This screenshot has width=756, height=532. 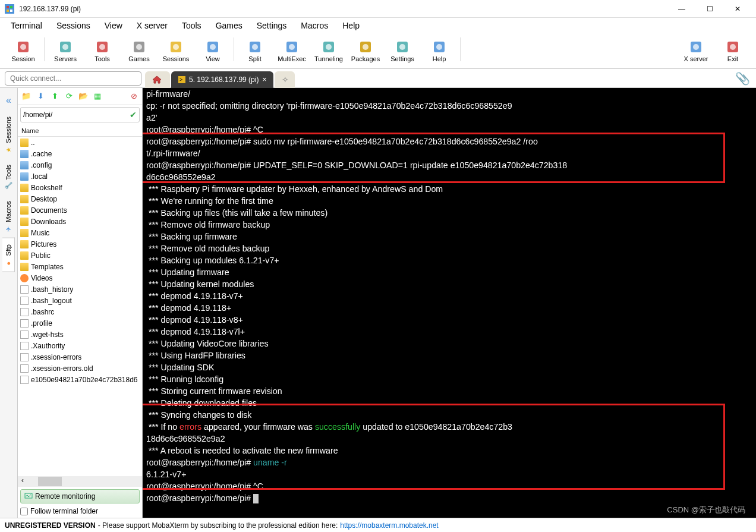 What do you see at coordinates (80, 131) in the screenshot?
I see `sftp-column-header: Name` at bounding box center [80, 131].